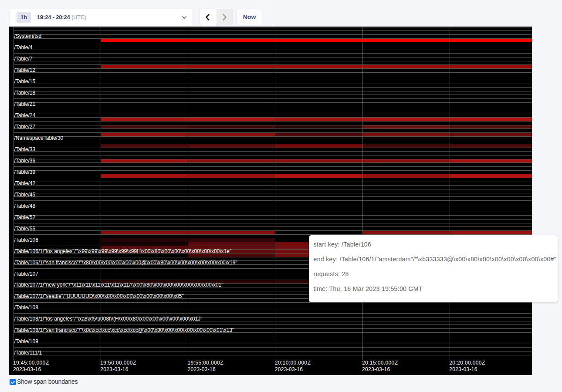 The width and height of the screenshot is (562, 392). Describe the element at coordinates (25, 206) in the screenshot. I see `svg-text: /Table/48` at that location.